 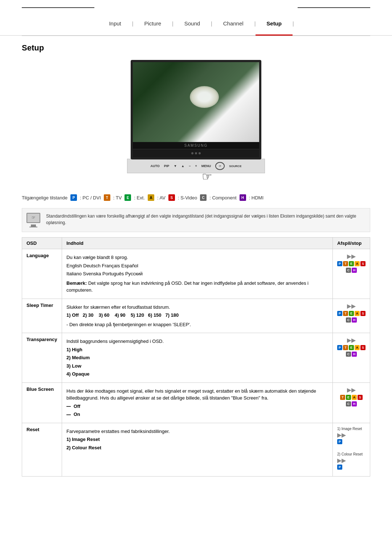 I want to click on badges-reset: 1) Image Reset ▶▶ P 2) Colour Reset ▶, so click(x=351, y=450).